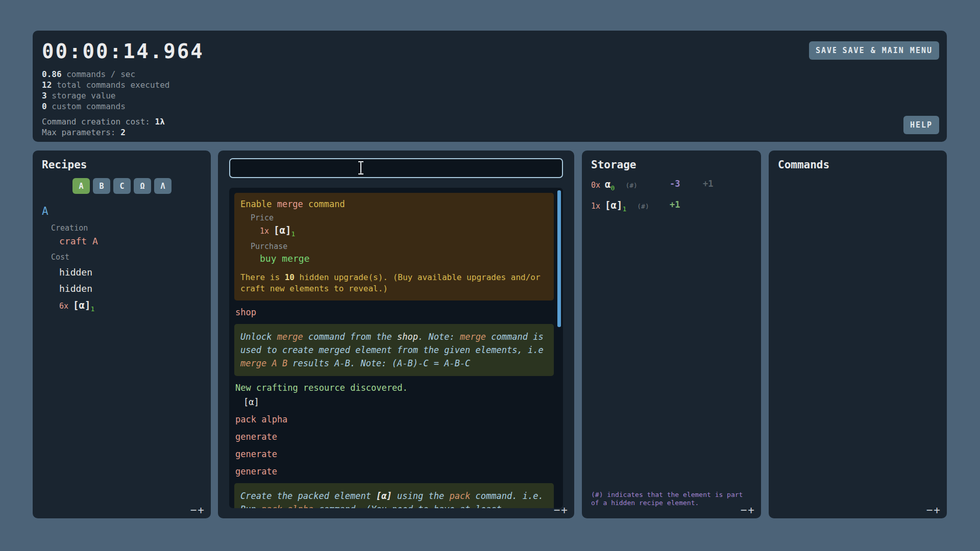  I want to click on element-subscript: 1, so click(624, 209).